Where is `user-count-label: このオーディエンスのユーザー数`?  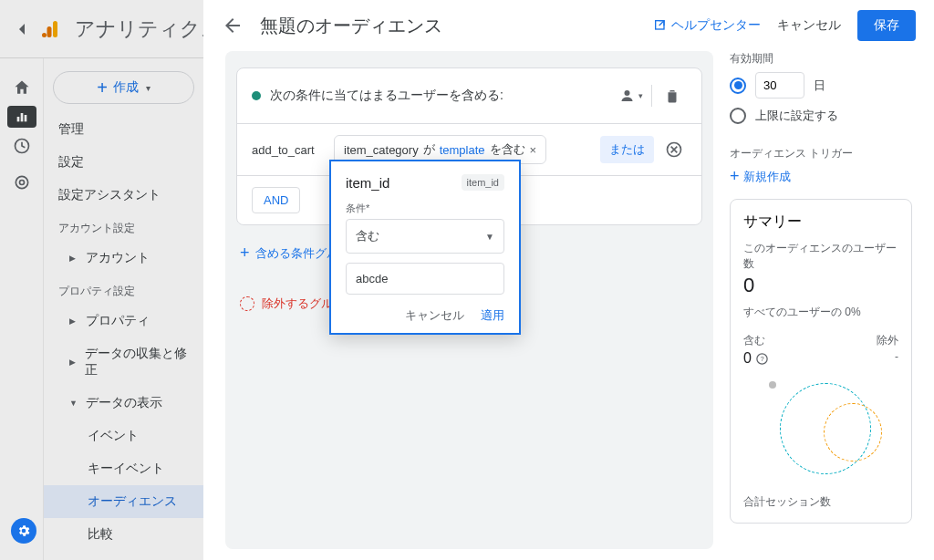 user-count-label: このオーディエンスのユーザー数 is located at coordinates (821, 256).